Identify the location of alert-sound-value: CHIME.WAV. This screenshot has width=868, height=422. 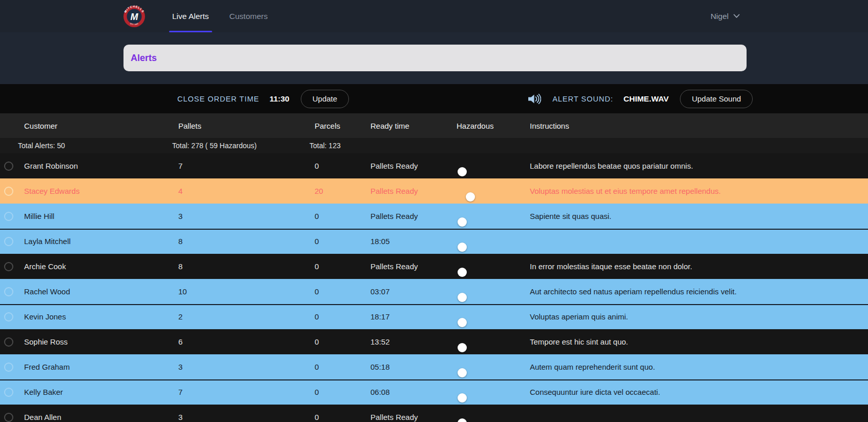
(646, 99).